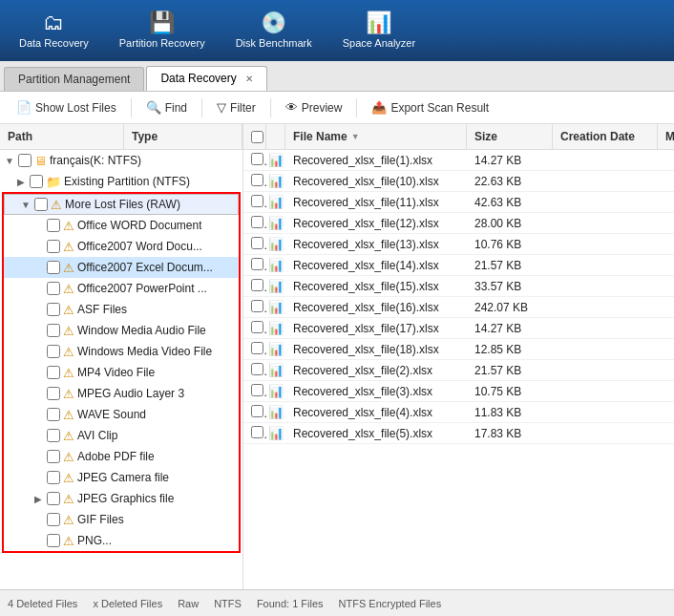 The image size is (674, 616). What do you see at coordinates (458, 244) in the screenshot?
I see `file-row: 📊 Recovered_xlsx_file(13).xlsx 10.76 KB` at bounding box center [458, 244].